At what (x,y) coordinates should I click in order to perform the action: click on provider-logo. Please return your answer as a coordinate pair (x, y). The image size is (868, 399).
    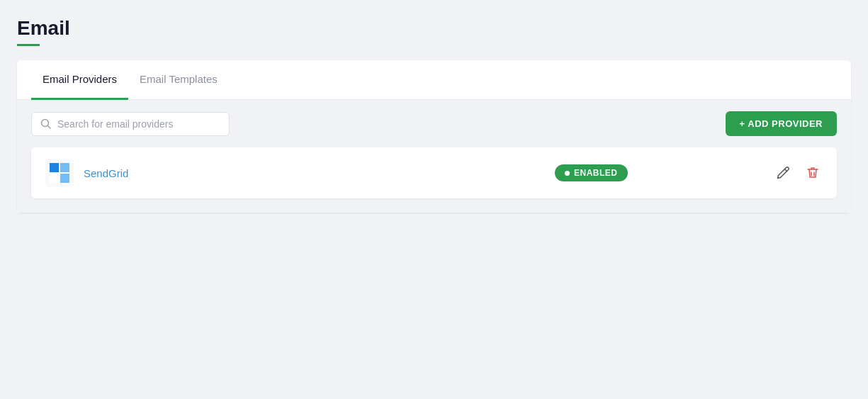
    Looking at the image, I should click on (60, 173).